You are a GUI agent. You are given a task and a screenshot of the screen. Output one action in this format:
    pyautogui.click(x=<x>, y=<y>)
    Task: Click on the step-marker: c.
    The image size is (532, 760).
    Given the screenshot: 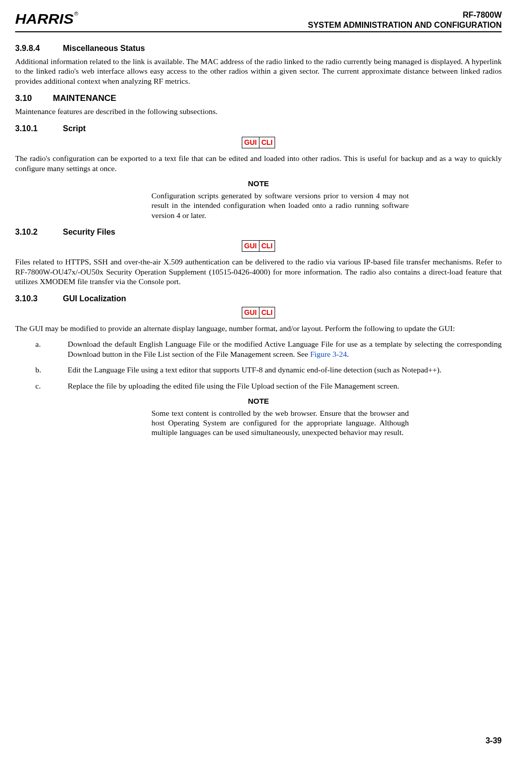 What is the action you would take?
    pyautogui.click(x=41, y=386)
    